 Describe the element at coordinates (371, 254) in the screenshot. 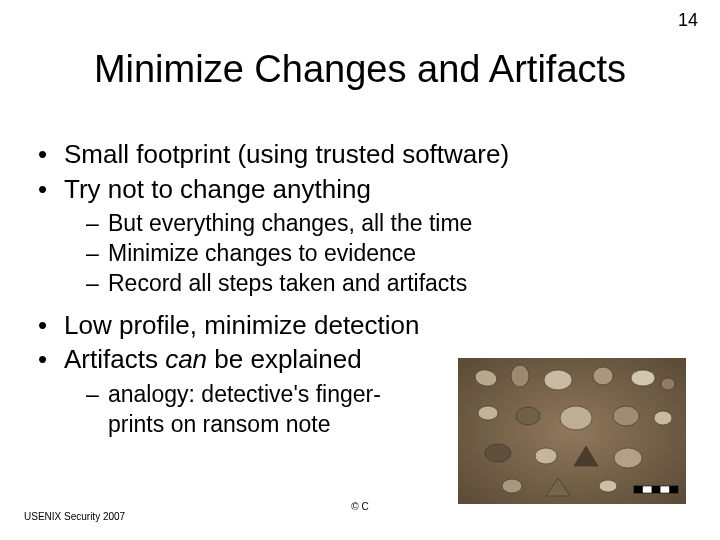

I see `sub-minimize-evidence: Minimize changes to evidence` at that location.